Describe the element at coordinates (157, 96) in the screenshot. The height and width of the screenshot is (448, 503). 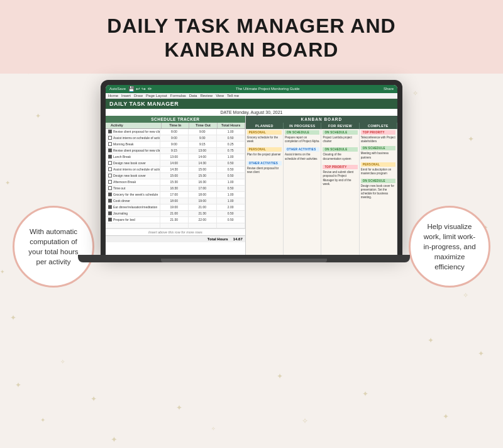
I see `menu-page-layout: Page Layout` at that location.